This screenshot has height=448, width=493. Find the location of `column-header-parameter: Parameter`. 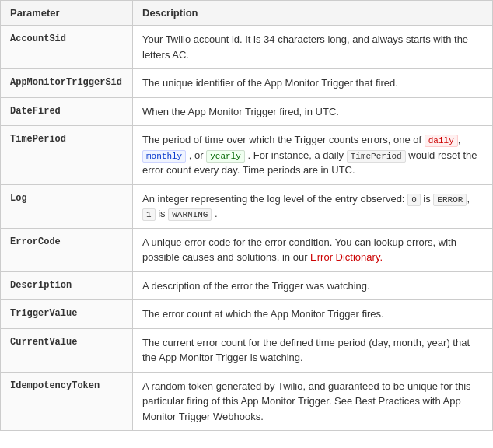

column-header-parameter: Parameter is located at coordinates (67, 13).